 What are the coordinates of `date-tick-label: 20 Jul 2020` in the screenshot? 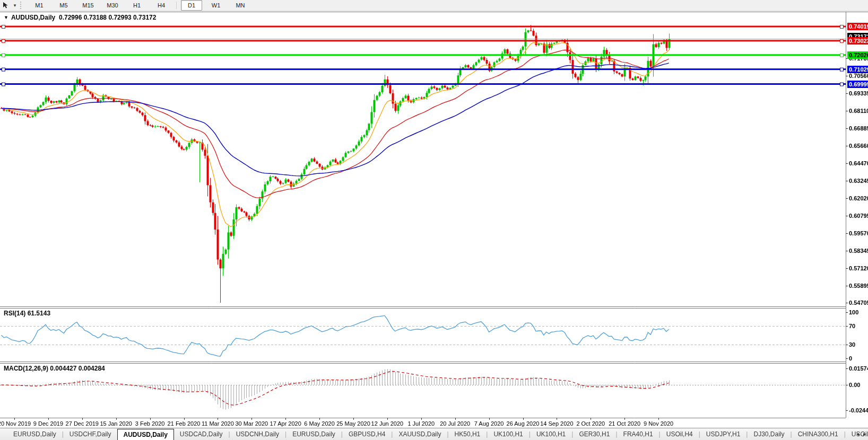 It's located at (455, 424).